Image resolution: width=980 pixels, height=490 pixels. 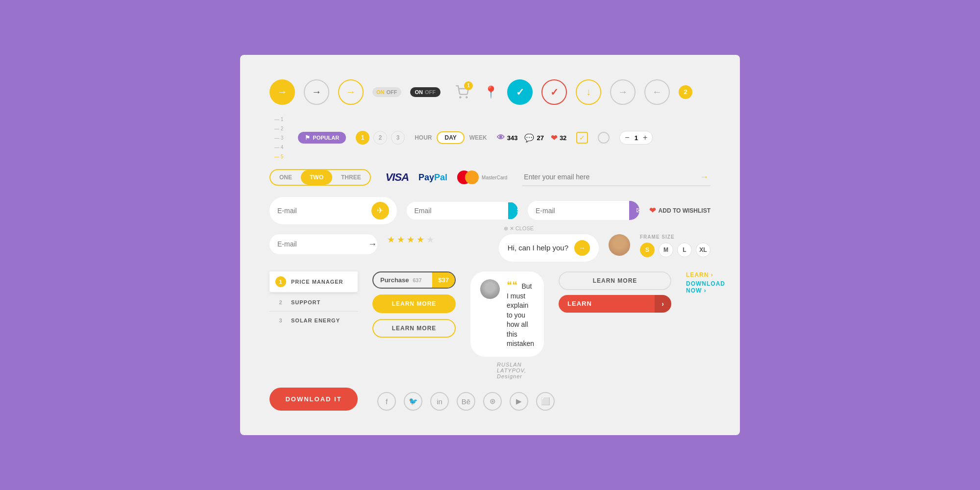 What do you see at coordinates (703, 250) in the screenshot?
I see `size-xl: XL` at bounding box center [703, 250].